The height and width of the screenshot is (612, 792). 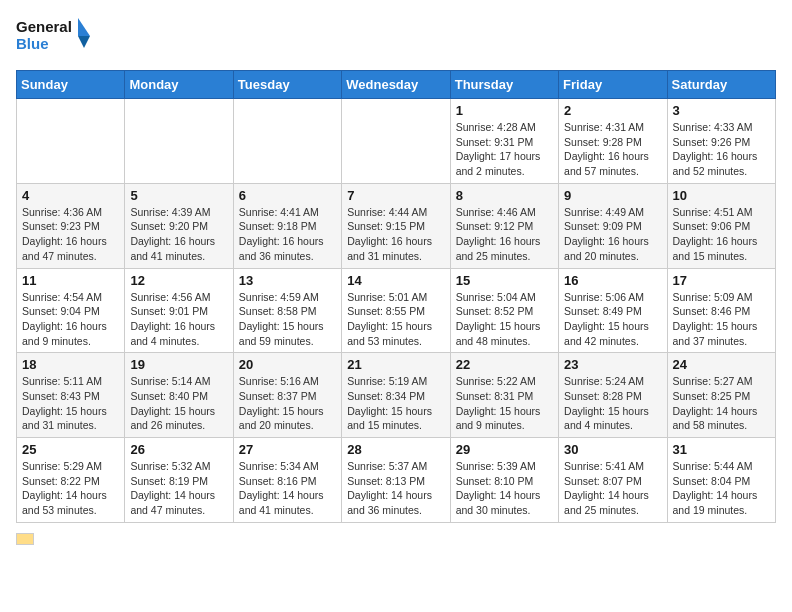 What do you see at coordinates (504, 480) in the screenshot?
I see `day-cell: 29Sunrise: 5:39 AM Sunset: 8:10 PM Dayli…` at bounding box center [504, 480].